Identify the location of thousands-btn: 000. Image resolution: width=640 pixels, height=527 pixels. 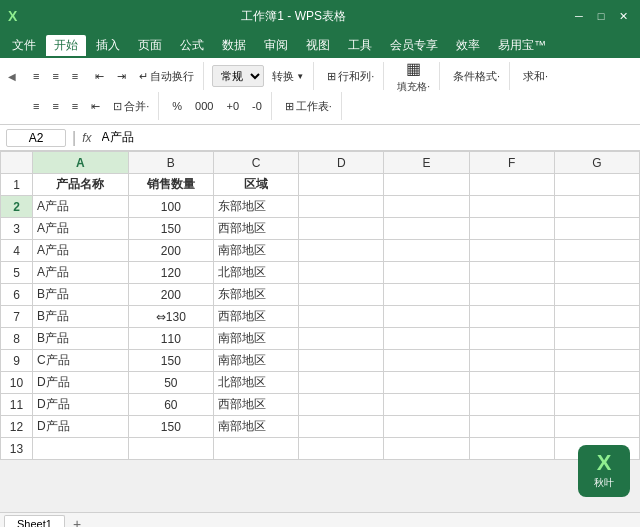
(204, 106).